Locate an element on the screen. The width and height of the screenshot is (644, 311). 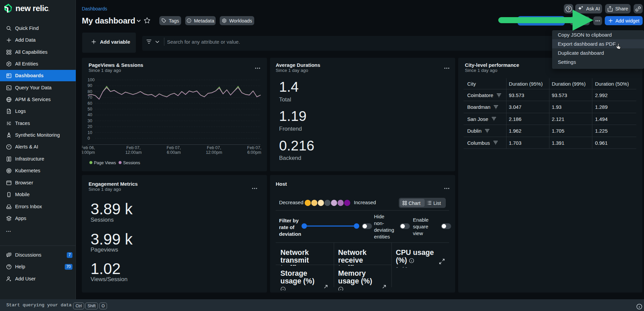
svg-text: Sessions is located at coordinates (131, 163).